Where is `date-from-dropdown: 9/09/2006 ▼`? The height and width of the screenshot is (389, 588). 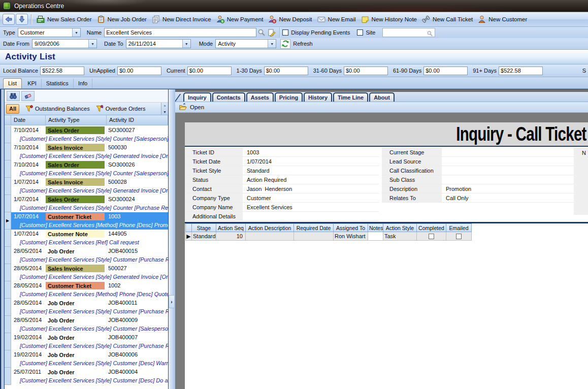 date-from-dropdown: 9/09/2006 ▼ is located at coordinates (64, 44).